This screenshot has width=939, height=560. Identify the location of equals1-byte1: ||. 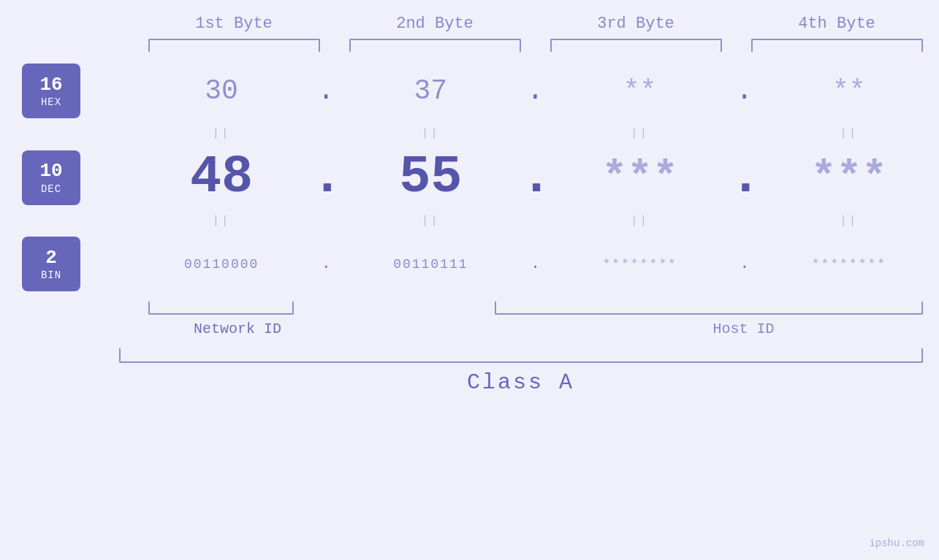
(221, 134).